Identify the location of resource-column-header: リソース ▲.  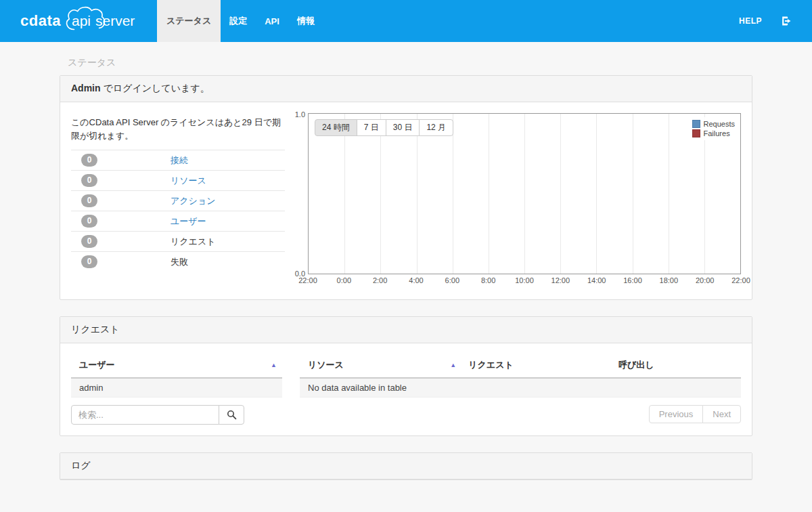
(382, 365).